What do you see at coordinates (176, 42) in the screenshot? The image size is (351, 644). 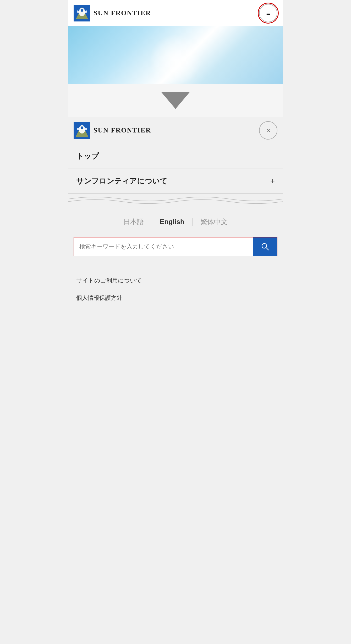 I see `top-section: Sun Frontier ≡` at bounding box center [176, 42].